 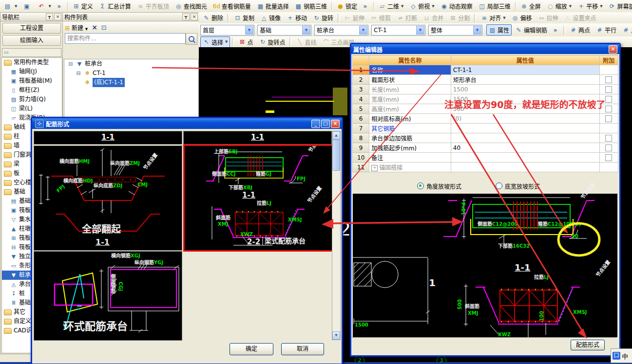 I want to click on toolbar-button: + 移动 ▼, so click(x=297, y=18).